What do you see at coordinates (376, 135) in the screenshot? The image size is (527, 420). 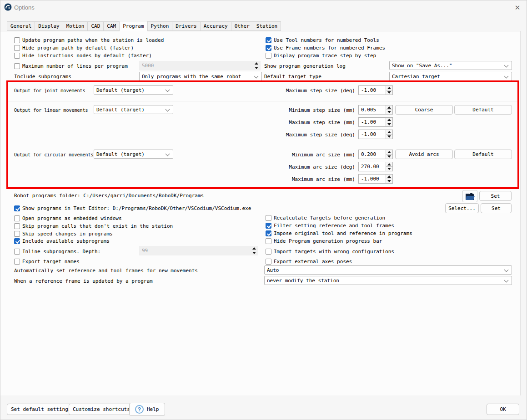 I see `linear-max-step-deg-spinbox: -1.00` at bounding box center [376, 135].